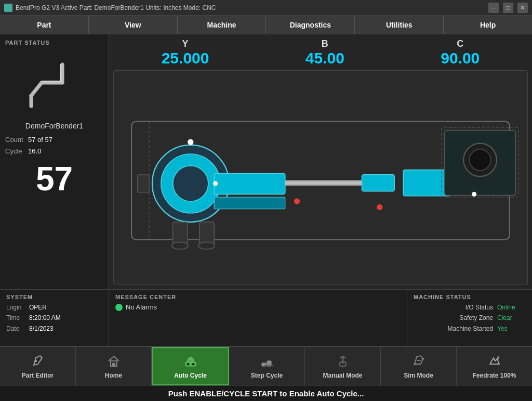 The image size is (532, 401). I want to click on left-panel: PART STATUS, so click(55, 162).